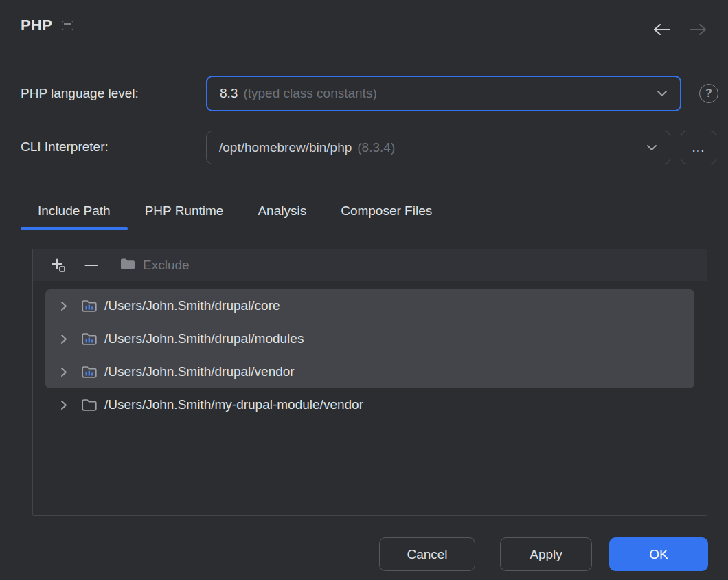 This screenshot has width=728, height=580. Describe the element at coordinates (65, 147) in the screenshot. I see `cli-interpreter-label: CLI Interpreter:` at that location.